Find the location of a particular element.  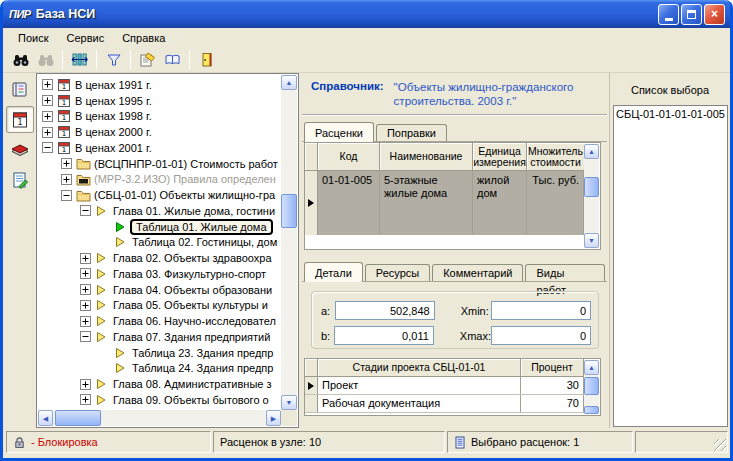

address-book-button is located at coordinates (20, 90).